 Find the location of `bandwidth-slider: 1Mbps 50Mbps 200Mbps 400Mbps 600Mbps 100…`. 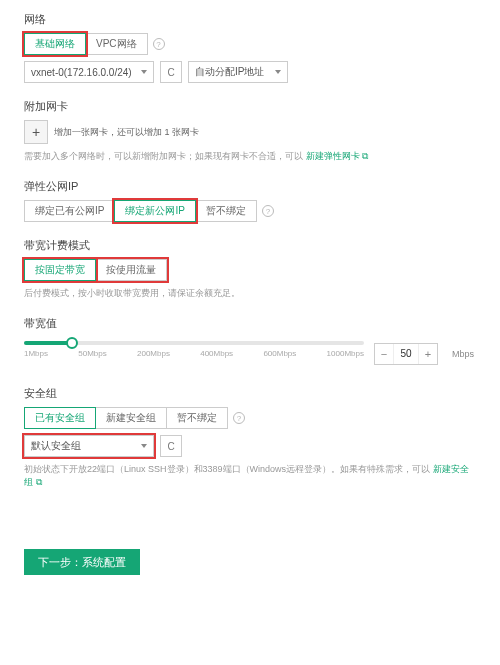

bandwidth-slider: 1Mbps 50Mbps 200Mbps 400Mbps 600Mbps 100… is located at coordinates (194, 354).